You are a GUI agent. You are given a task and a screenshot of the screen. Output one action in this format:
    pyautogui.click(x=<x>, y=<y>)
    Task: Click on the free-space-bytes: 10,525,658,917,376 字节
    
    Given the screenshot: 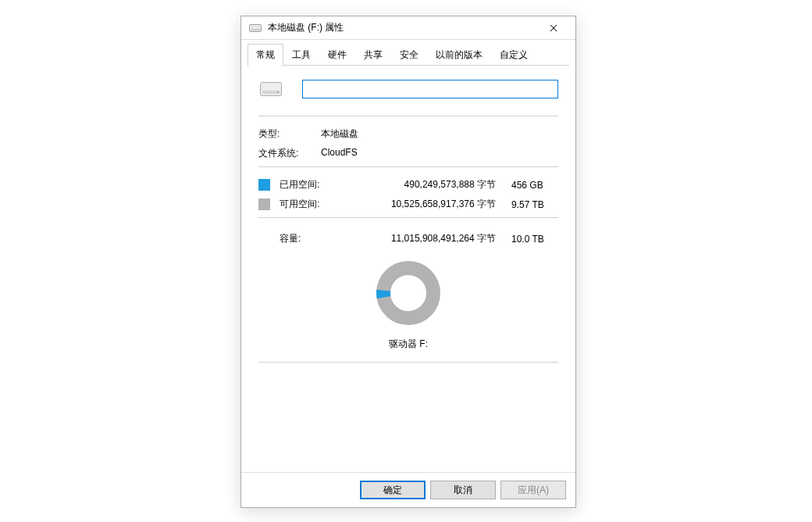 What is the action you would take?
    pyautogui.click(x=421, y=205)
    